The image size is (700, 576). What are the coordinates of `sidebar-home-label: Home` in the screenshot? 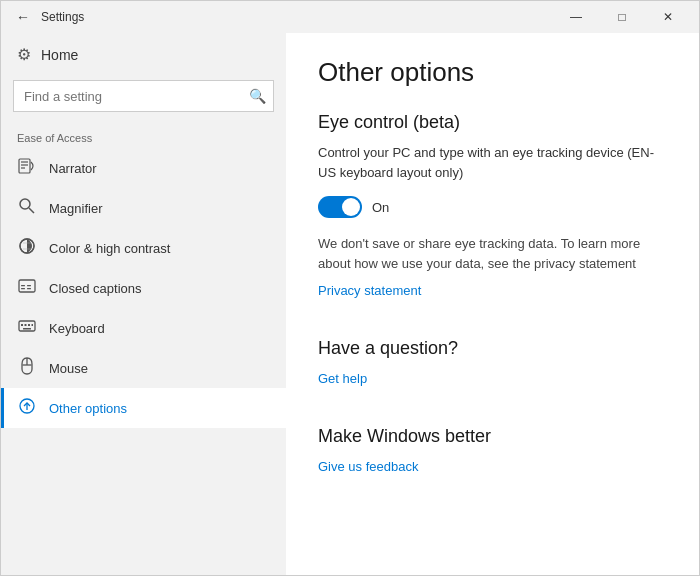 It's located at (60, 55).